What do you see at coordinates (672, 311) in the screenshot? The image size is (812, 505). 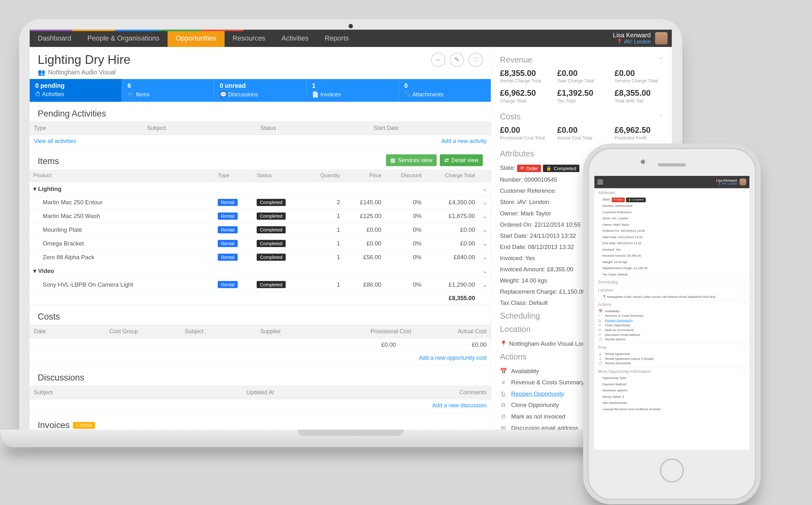 I see `action-availability: 📅Availability` at bounding box center [672, 311].